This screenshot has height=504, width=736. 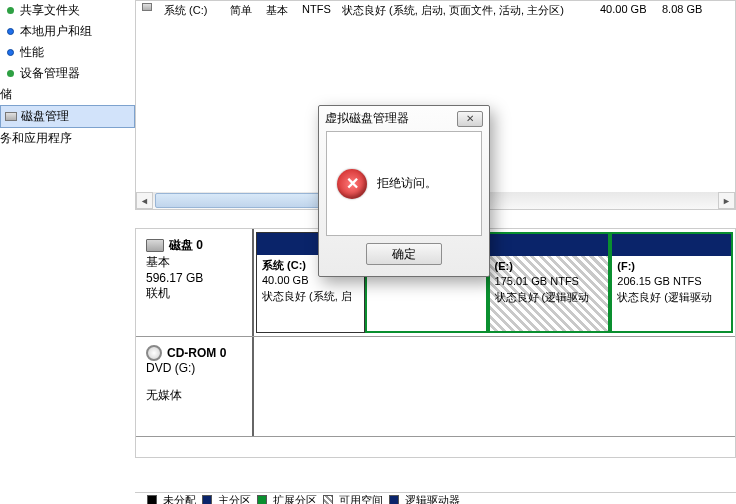 I want to click on scroll-left-button: ◄, so click(x=144, y=200).